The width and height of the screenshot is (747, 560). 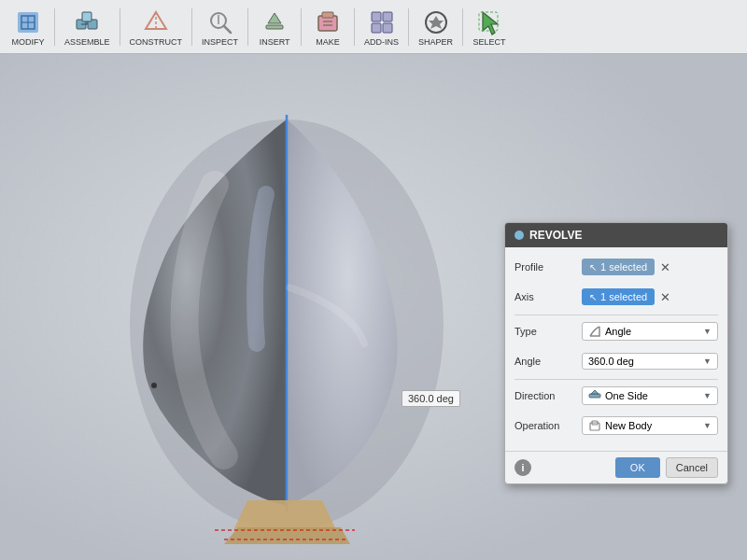 I want to click on toolbar-inspect: INSPECT, so click(x=220, y=27).